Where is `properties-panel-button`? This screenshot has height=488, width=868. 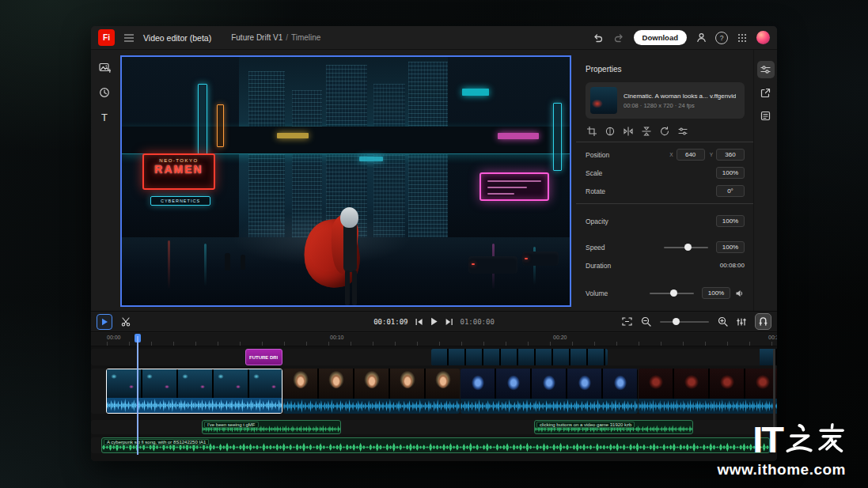 properties-panel-button is located at coordinates (766, 70).